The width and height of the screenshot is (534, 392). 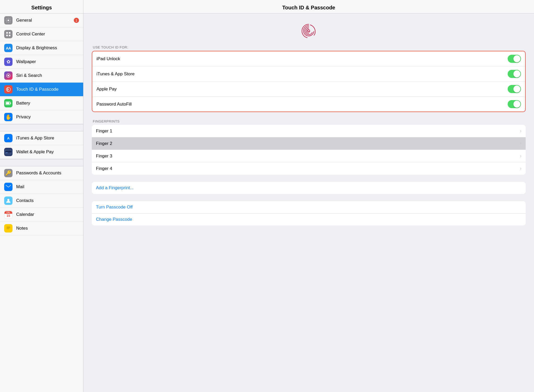 I want to click on svg-text: A, so click(x=8, y=138).